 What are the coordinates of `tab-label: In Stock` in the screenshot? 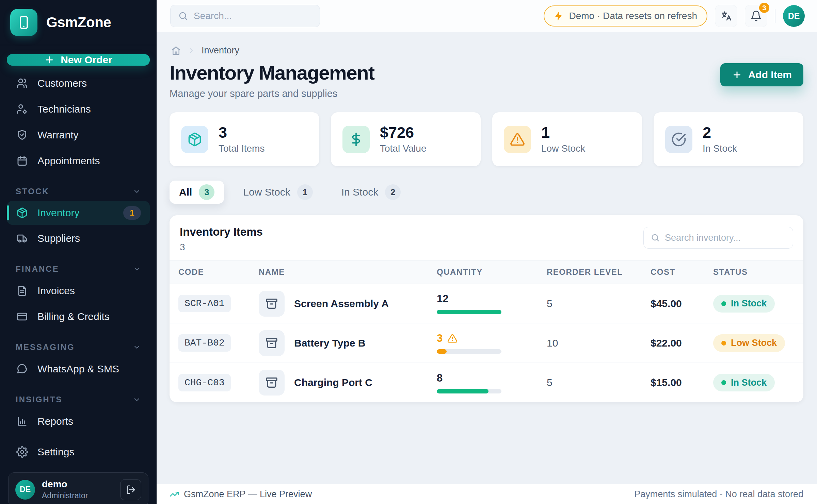 It's located at (360, 192).